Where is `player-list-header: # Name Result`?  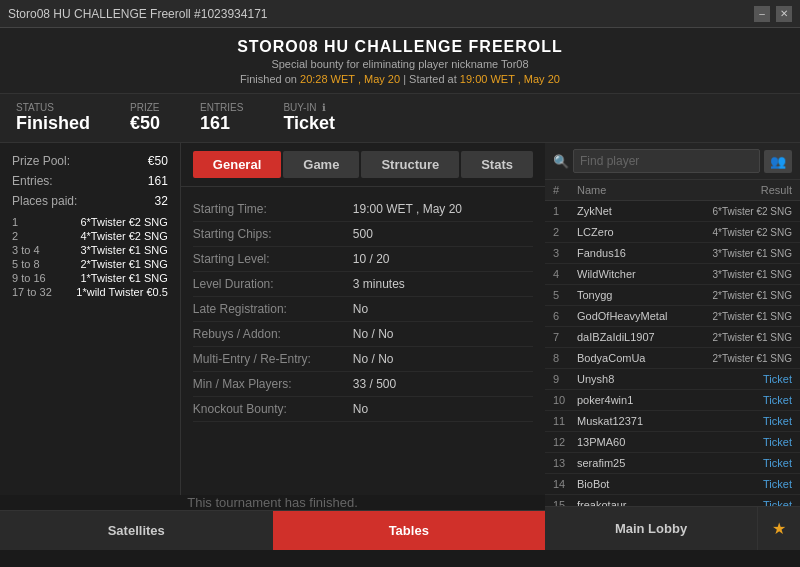
player-list-header: # Name Result is located at coordinates (672, 190).